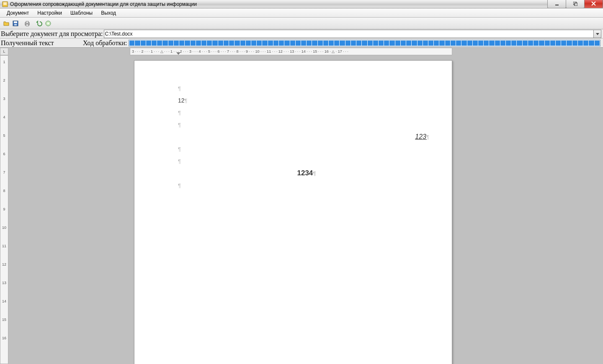 This screenshot has width=603, height=364. I want to click on document-line: 123¶, so click(307, 137).